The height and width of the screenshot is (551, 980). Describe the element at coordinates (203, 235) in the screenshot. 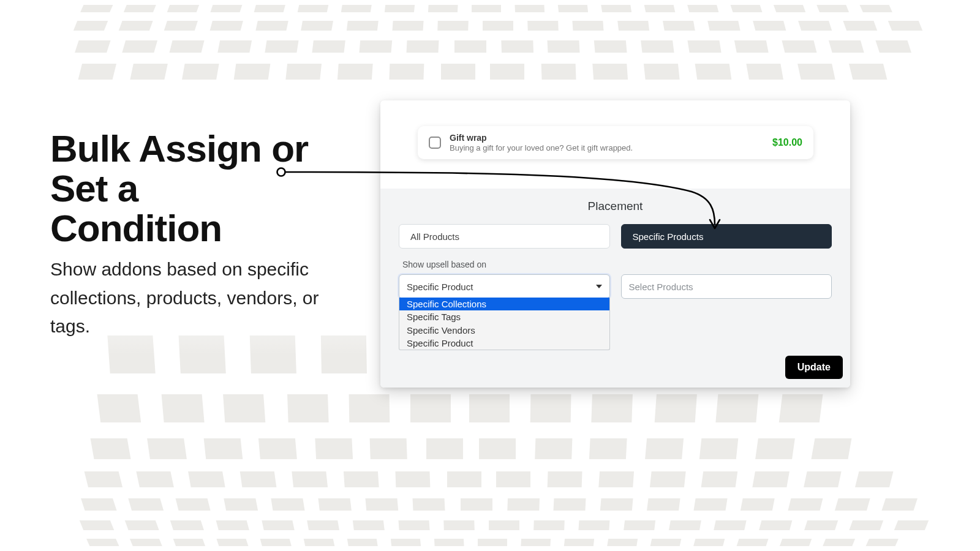

I see `hero-copy: Bulk Assign or Set a Condition Show addo…` at that location.